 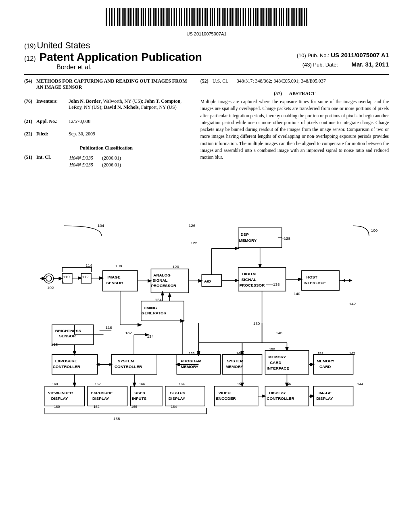 What do you see at coordinates (63, 281) in the screenshot?
I see `label-110: L` at bounding box center [63, 281].